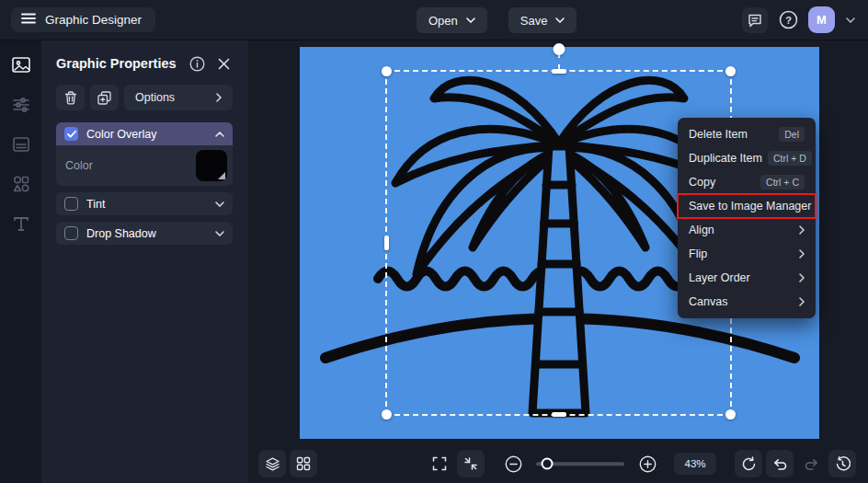  What do you see at coordinates (21, 184) in the screenshot?
I see `rail-item-elements` at bounding box center [21, 184].